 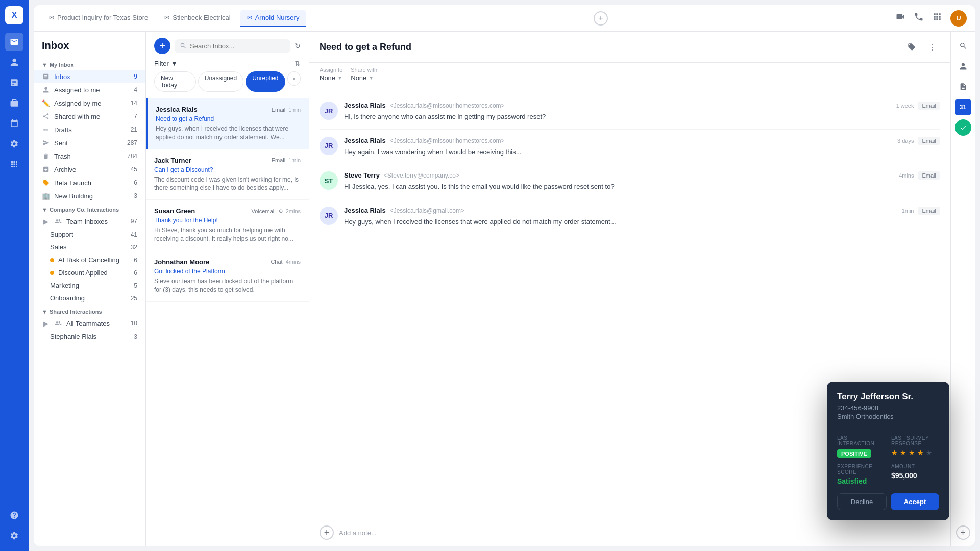 I want to click on sidebar-item-marketing: Marketing 5, so click(x=90, y=286).